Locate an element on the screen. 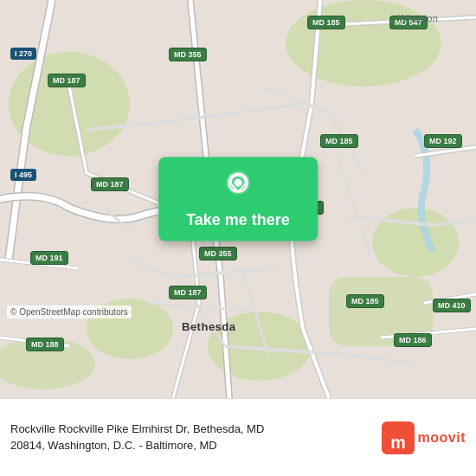 The height and width of the screenshot is (476, 476). road-badge-md186: MD 186 is located at coordinates (413, 340).